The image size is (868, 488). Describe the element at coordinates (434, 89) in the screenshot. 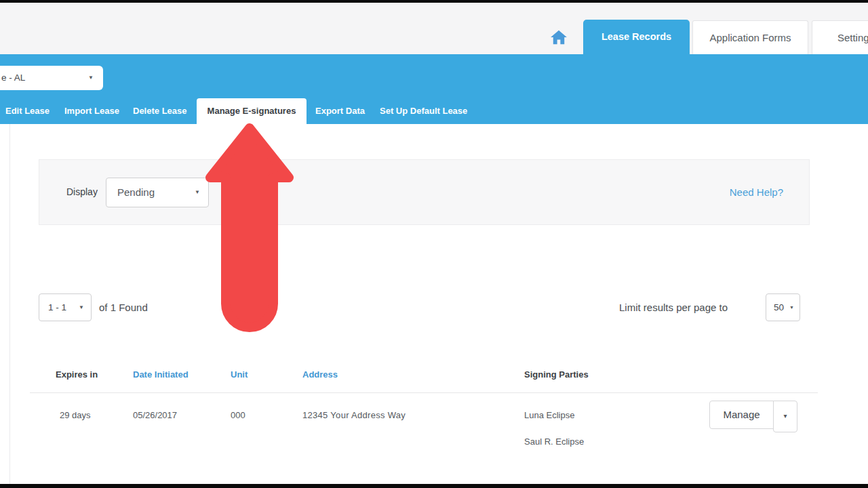

I see `lease-toolbar: e - AL ▼ Edit Lease Import Lease Delete …` at that location.